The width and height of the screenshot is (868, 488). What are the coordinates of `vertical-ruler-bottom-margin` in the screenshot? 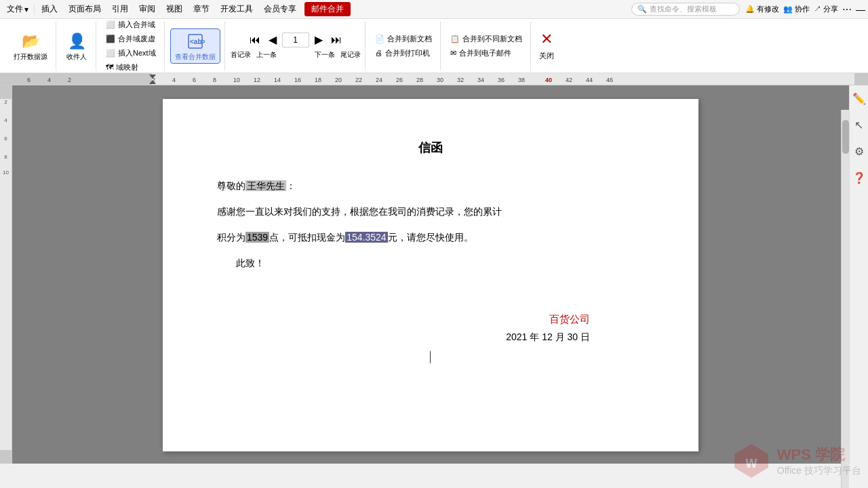 It's located at (5, 457).